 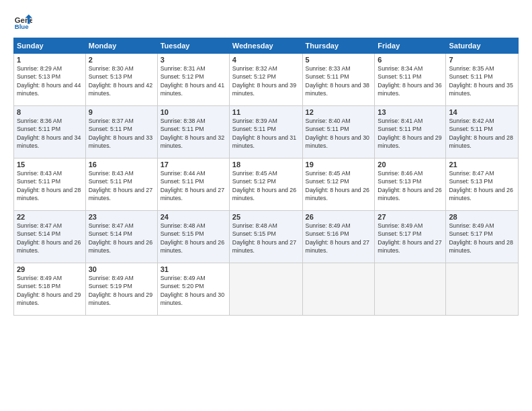 What do you see at coordinates (193, 112) in the screenshot?
I see `day-number: 10` at bounding box center [193, 112].